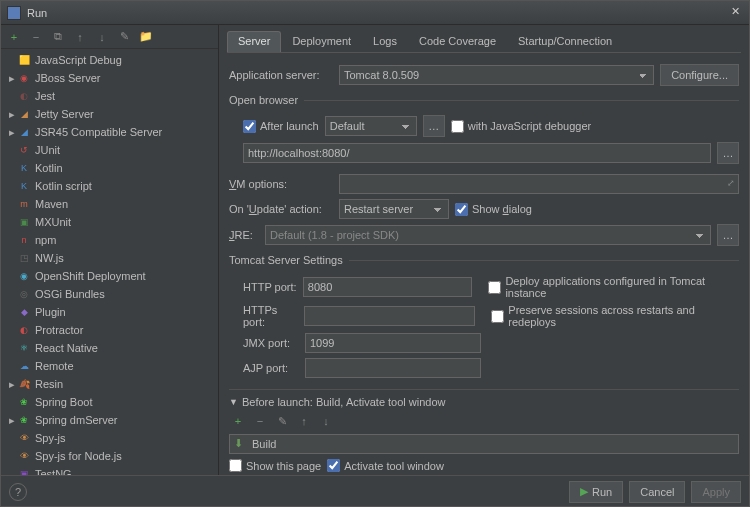 The height and width of the screenshot is (507, 750). What do you see at coordinates (102, 37) in the screenshot?
I see `down-button: ↓` at bounding box center [102, 37].